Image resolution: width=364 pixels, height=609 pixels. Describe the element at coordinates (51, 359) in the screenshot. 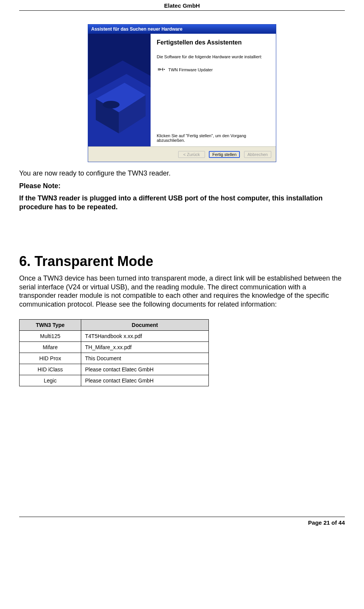

I see `twn3-type: HID Prox` at that location.